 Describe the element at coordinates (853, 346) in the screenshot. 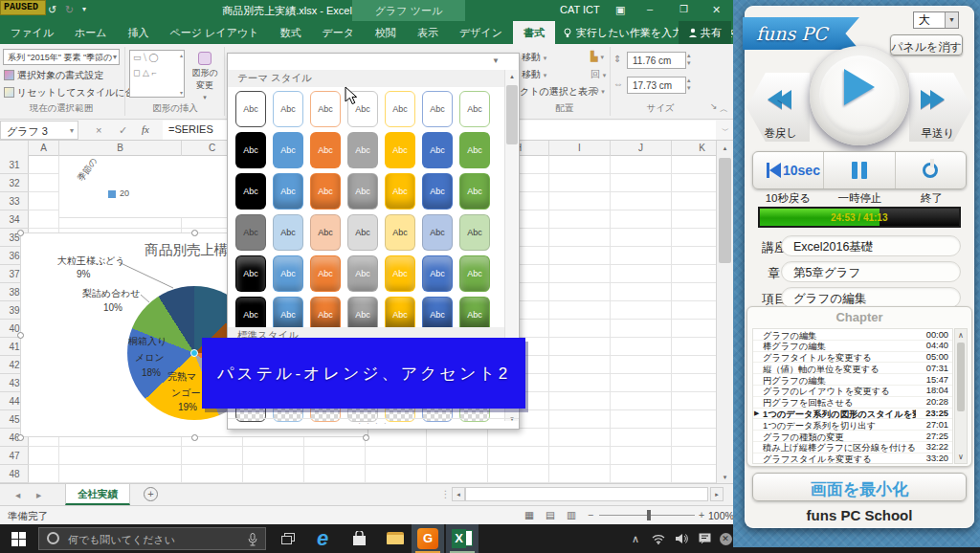

I see `chapter-item-1: 棒グラフの編集04:40` at that location.